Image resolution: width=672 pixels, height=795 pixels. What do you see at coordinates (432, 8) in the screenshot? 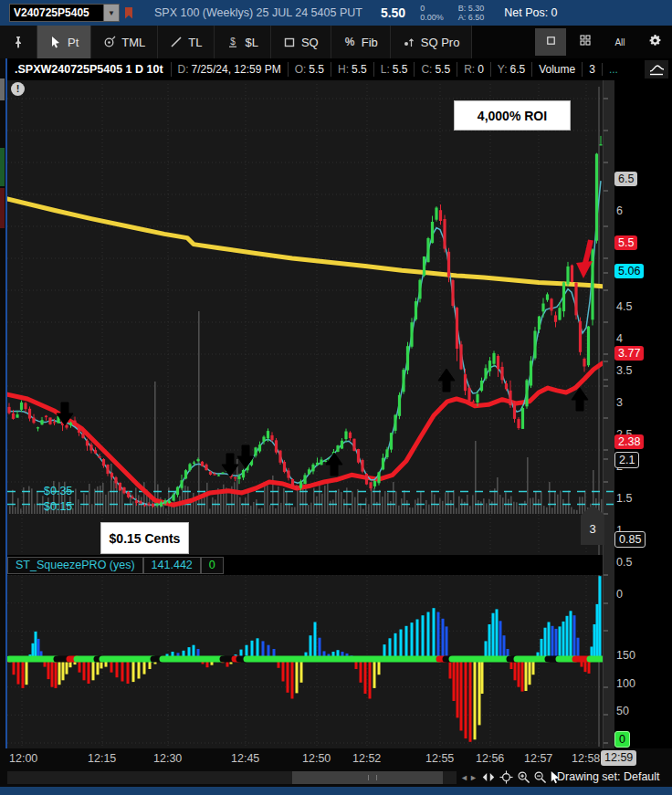
I see `change-value: 0` at bounding box center [432, 8].